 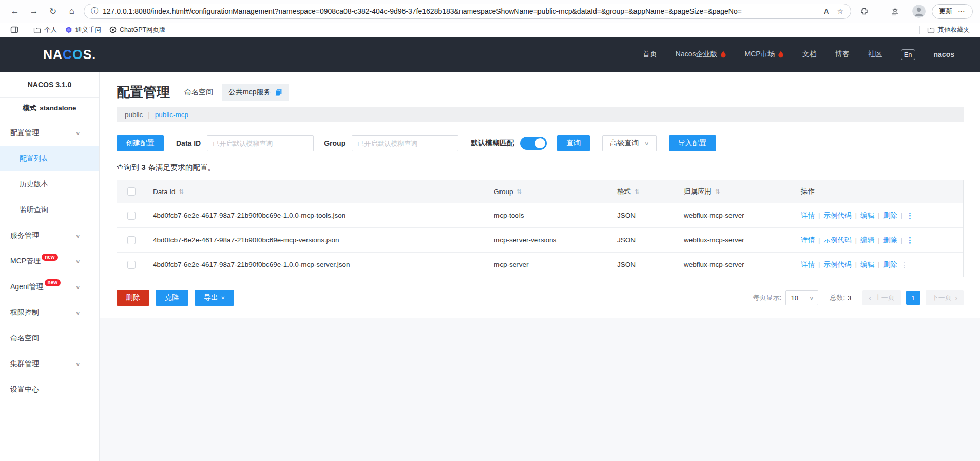 What do you see at coordinates (83, 30) in the screenshot?
I see `bookmark-qwen: 通义千问` at bounding box center [83, 30].